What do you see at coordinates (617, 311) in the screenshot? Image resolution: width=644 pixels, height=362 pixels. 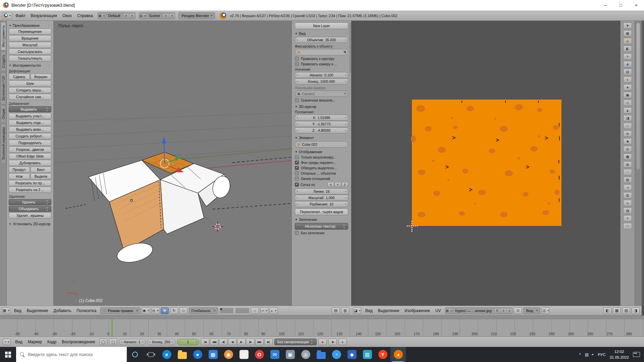 I see `uv-draw-mode-icon: ▩` at bounding box center [617, 311].